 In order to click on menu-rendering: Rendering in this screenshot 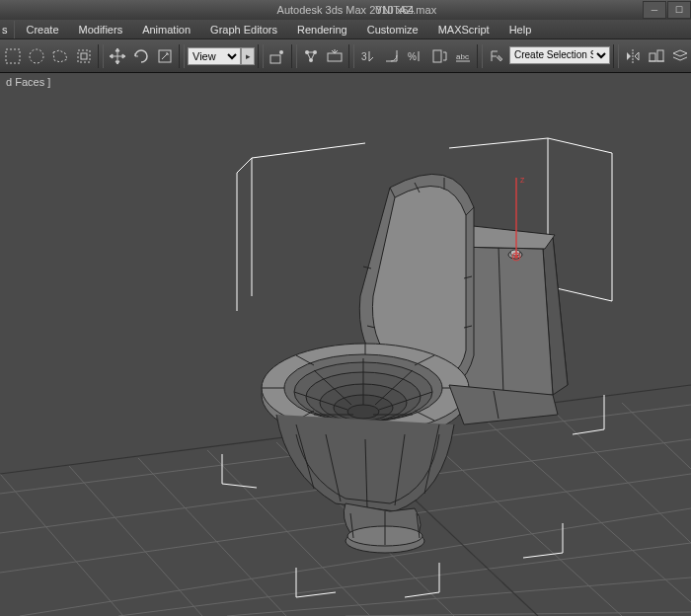, I will do `click(322, 30)`.